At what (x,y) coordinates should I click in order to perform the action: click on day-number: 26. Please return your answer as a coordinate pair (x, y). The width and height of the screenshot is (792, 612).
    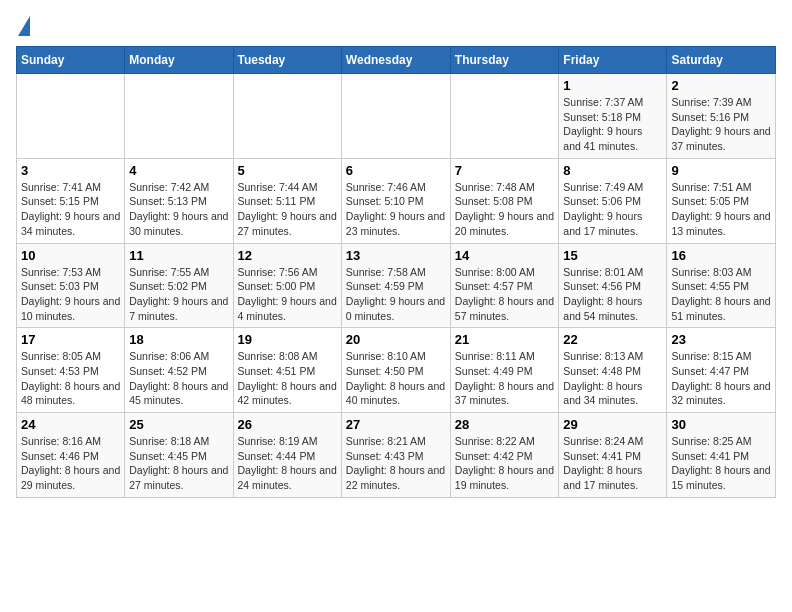
    Looking at the image, I should click on (288, 424).